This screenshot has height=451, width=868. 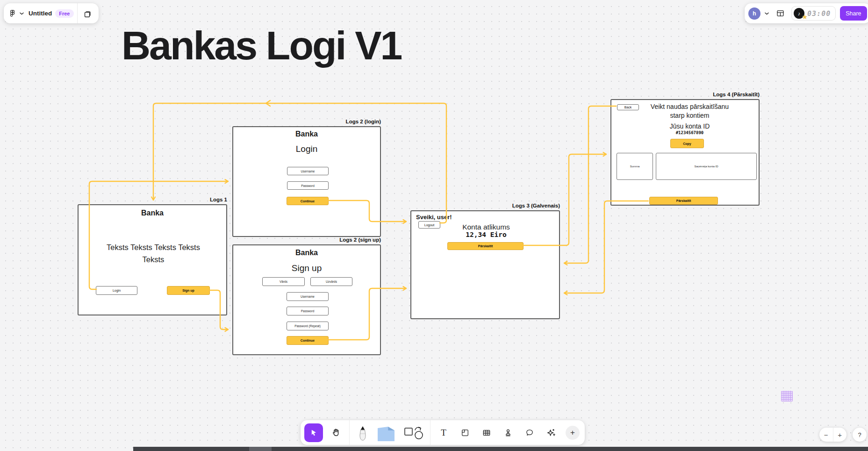 What do you see at coordinates (308, 311) in the screenshot?
I see `logs2-signup-password-field: Password` at bounding box center [308, 311].